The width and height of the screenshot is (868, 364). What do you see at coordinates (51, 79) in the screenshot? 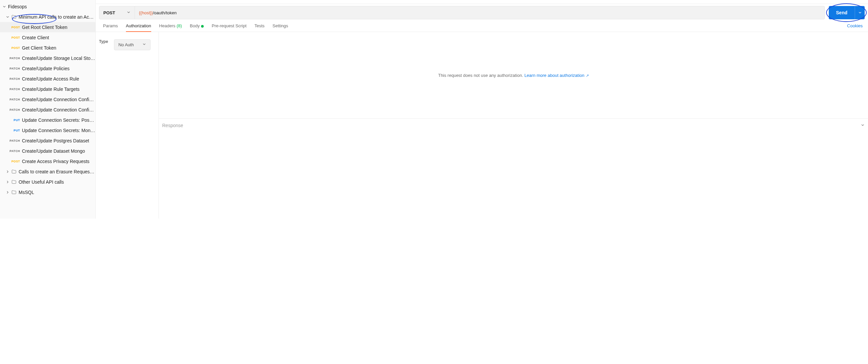
I see `request-label: Create/Update Access Rule` at bounding box center [51, 79].